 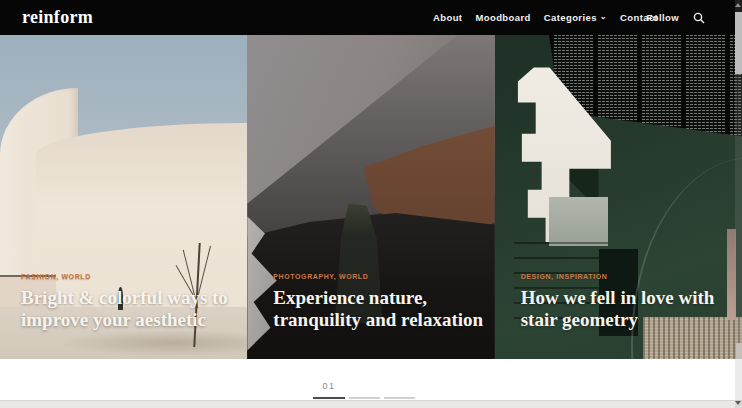 I want to click on nav-item-about: About, so click(x=448, y=18).